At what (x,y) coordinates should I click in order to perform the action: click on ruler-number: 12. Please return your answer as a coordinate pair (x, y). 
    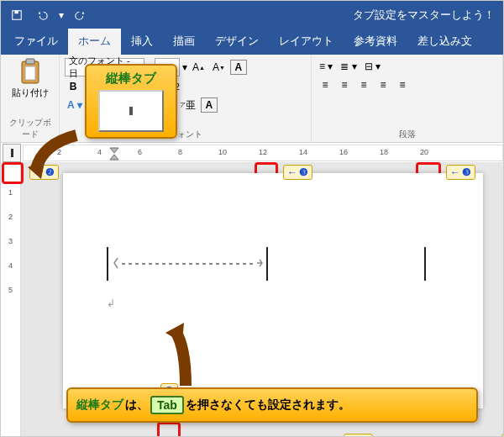
    Looking at the image, I should click on (263, 152).